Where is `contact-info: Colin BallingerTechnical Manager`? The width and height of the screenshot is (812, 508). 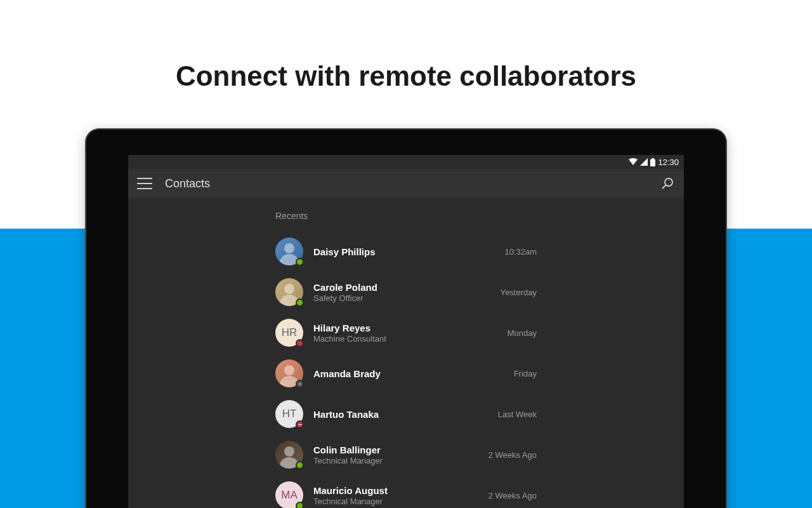 contact-info: Colin BallingerTechnical Manager is located at coordinates (401, 455).